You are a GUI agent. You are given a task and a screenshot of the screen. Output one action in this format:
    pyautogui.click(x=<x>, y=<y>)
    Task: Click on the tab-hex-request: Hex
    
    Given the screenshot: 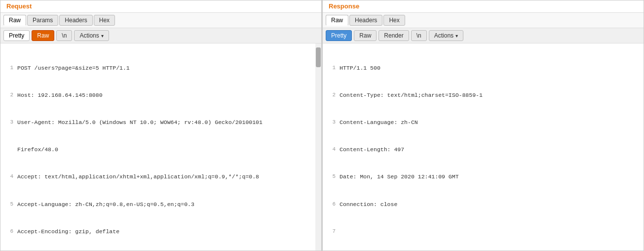 What is the action you would take?
    pyautogui.click(x=105, y=20)
    